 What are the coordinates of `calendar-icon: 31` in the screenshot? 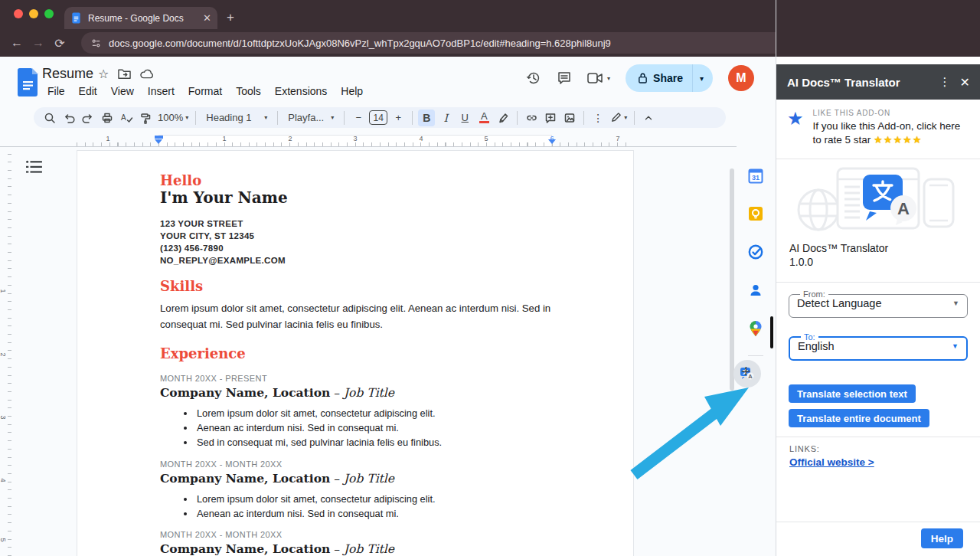 It's located at (756, 176).